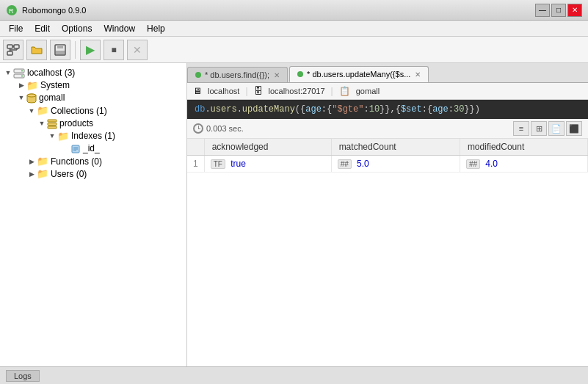  What do you see at coordinates (137, 50) in the screenshot?
I see `toolbar-refresh-button: ✕` at bounding box center [137, 50].